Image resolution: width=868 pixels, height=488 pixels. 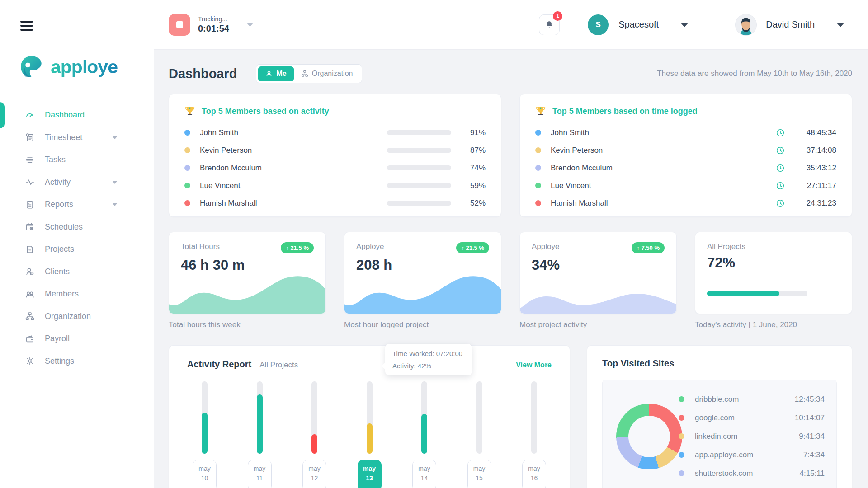 I want to click on member-row: Hamish Marshall 52%, so click(x=335, y=203).